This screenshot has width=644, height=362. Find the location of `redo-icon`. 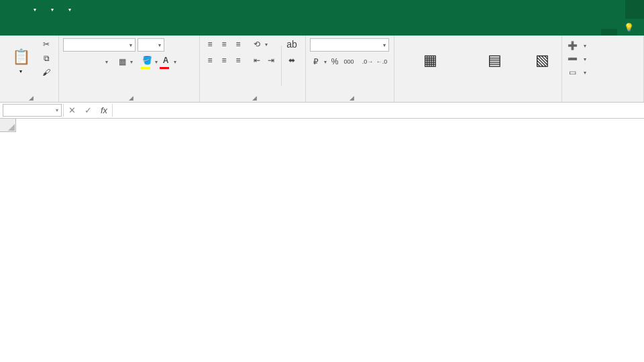

redo-icon is located at coordinates (45, 9).